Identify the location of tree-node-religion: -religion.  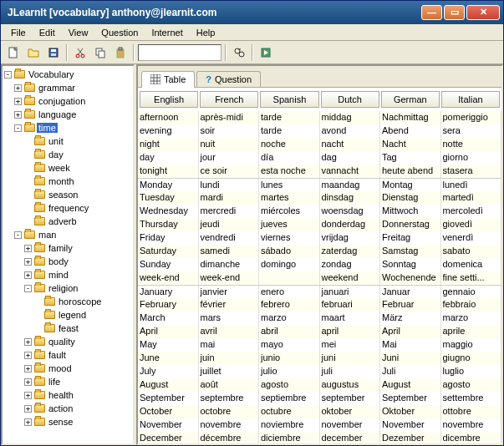
(68, 288).